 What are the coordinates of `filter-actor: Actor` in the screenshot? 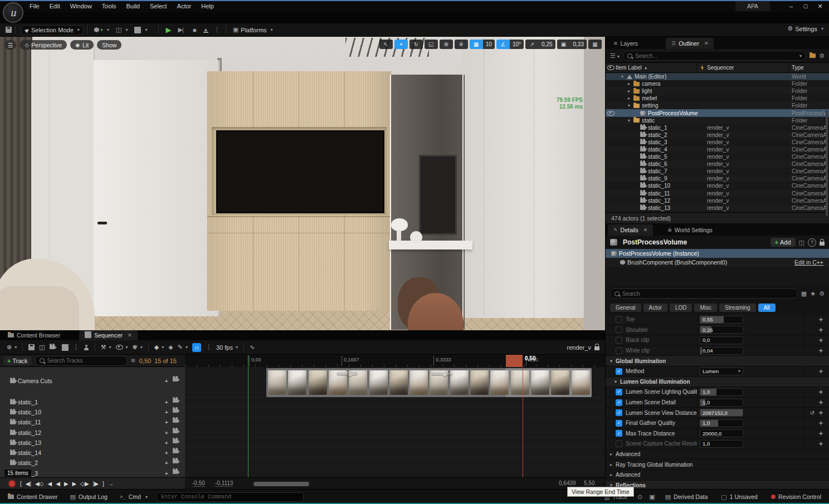 It's located at (655, 307).